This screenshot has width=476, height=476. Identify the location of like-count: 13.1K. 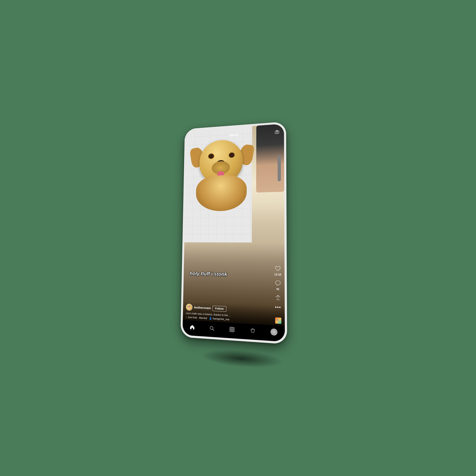
(278, 274).